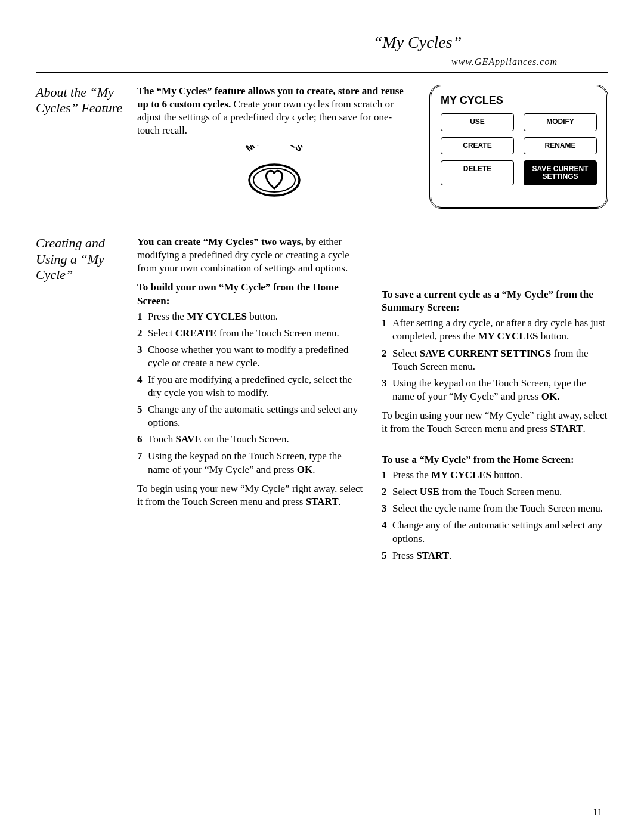  I want to click on section-about: About the “My Cycles” Feature The “My Cy…, so click(322, 147).